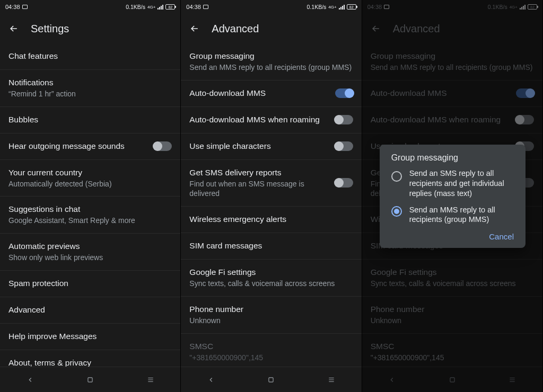  What do you see at coordinates (271, 246) in the screenshot?
I see `item-title: SIM card messages` at bounding box center [271, 246].